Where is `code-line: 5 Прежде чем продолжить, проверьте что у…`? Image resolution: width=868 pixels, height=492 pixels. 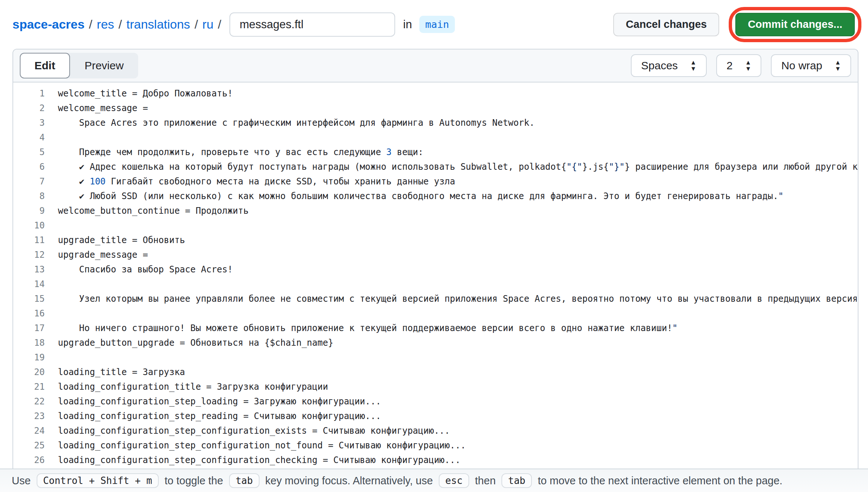
code-line: 5 Прежде чем продолжить, проверьте что у… is located at coordinates (435, 152).